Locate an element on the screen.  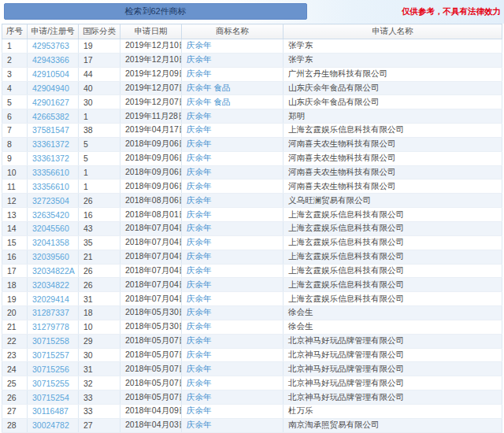
reg-no-link: 30715255 is located at coordinates (50, 383).